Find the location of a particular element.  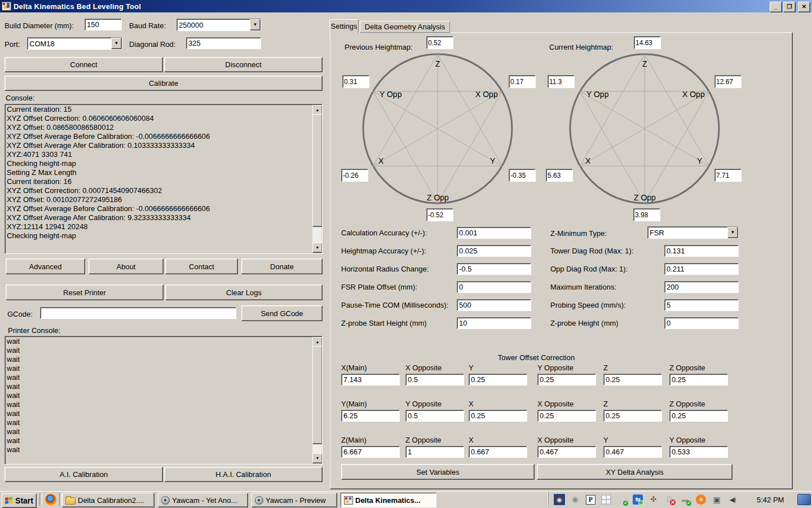

restore-button: ❐ is located at coordinates (789, 7).